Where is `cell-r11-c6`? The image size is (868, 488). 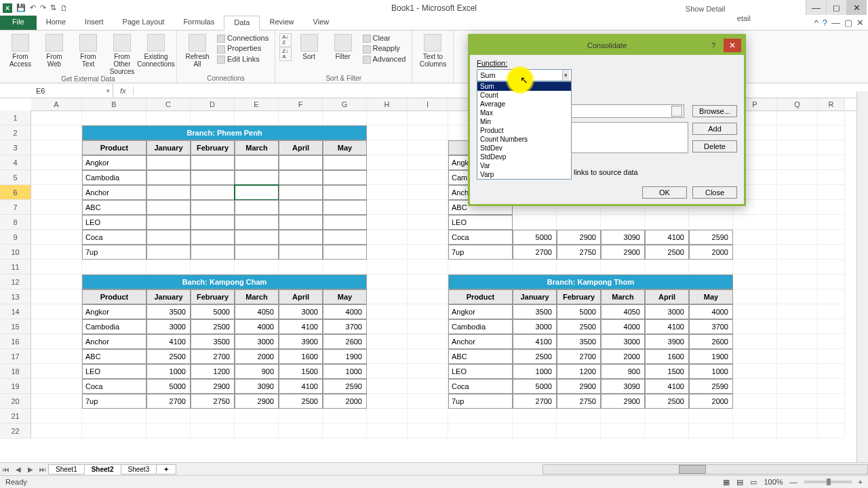 cell-r11-c6 is located at coordinates (344, 267).